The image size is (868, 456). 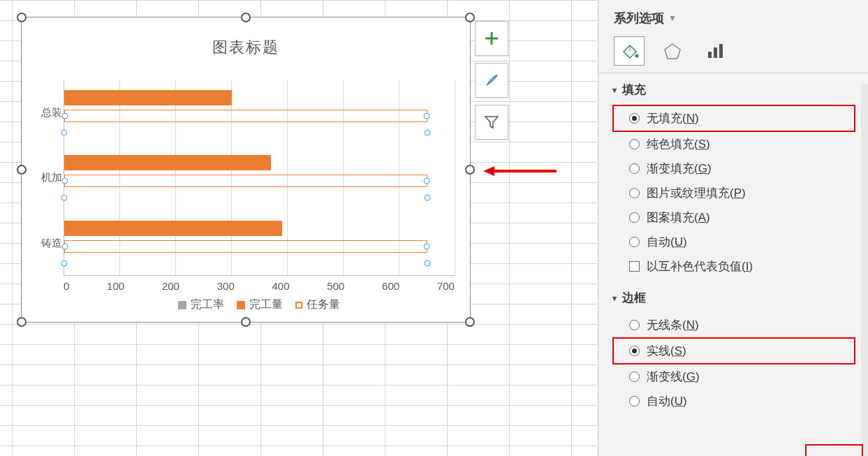 What do you see at coordinates (865, 270) in the screenshot?
I see `pane-scrollbar` at bounding box center [865, 270].